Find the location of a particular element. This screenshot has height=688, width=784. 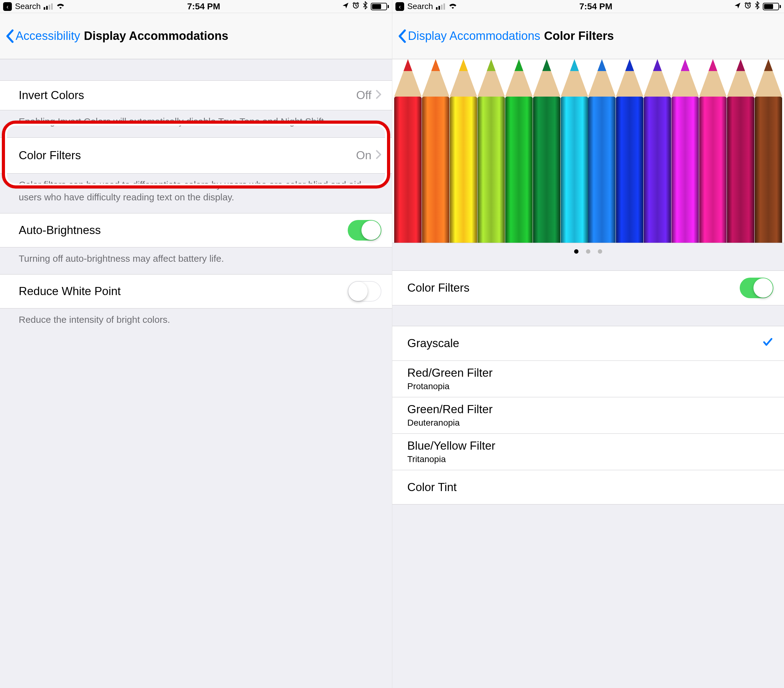

row-invert-colors: Invert Colors Off is located at coordinates (196, 95).